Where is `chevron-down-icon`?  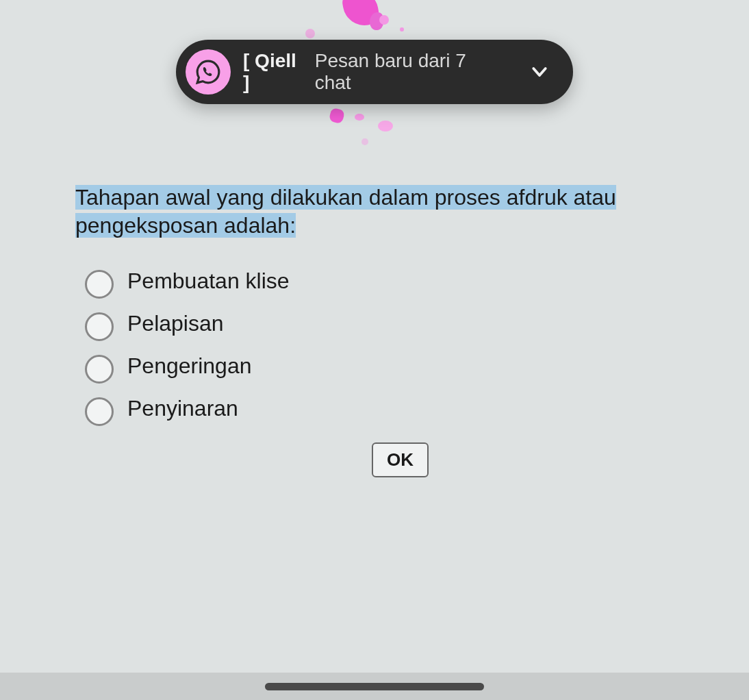
chevron-down-icon is located at coordinates (539, 72).